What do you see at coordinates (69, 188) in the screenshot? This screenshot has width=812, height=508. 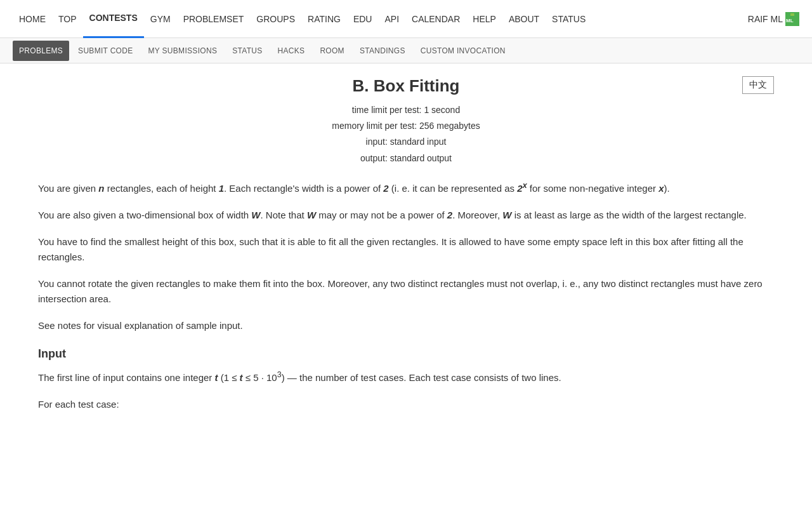 I see `para1-text1: You are given` at bounding box center [69, 188].